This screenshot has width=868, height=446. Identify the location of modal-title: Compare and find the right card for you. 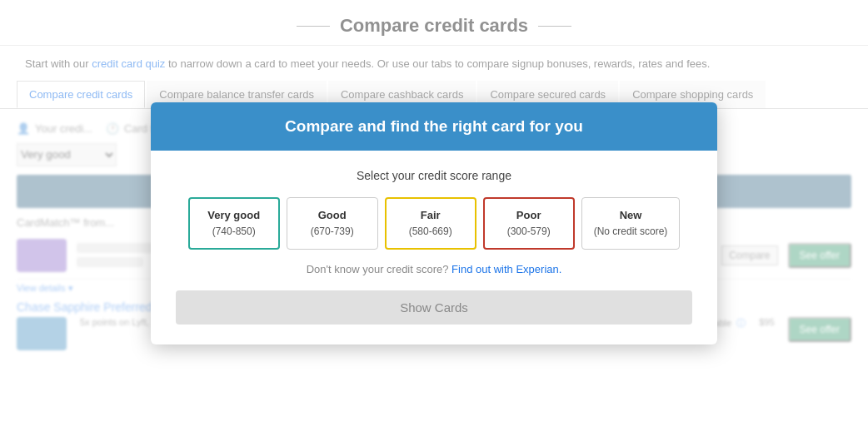
(434, 126).